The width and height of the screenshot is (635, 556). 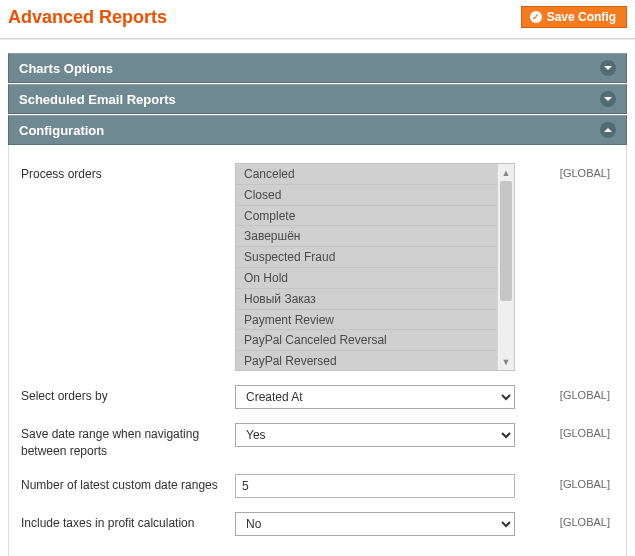 What do you see at coordinates (366, 340) in the screenshot?
I see `list-item: PayPal Canceled Reversal` at bounding box center [366, 340].